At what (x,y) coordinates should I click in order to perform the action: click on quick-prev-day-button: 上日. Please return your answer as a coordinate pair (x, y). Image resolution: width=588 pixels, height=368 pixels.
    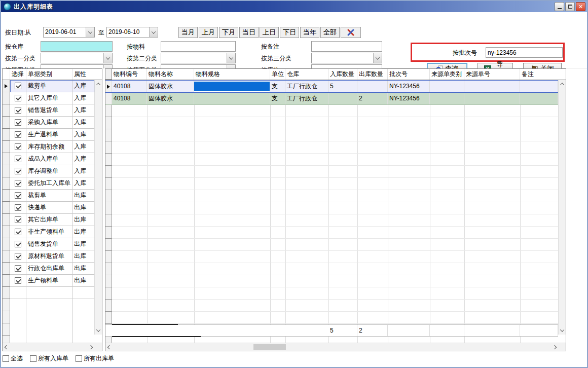
    Looking at the image, I should click on (269, 32).